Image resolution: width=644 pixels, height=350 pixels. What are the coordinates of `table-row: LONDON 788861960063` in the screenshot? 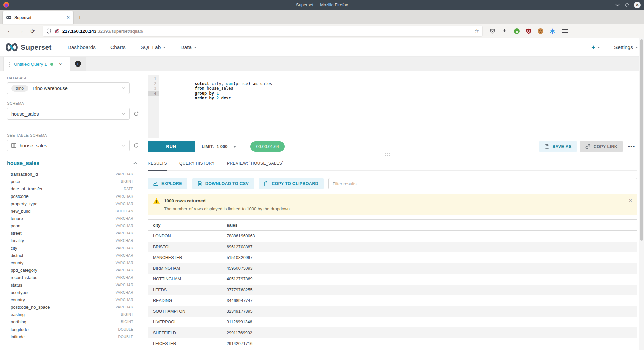 It's located at (392, 236).